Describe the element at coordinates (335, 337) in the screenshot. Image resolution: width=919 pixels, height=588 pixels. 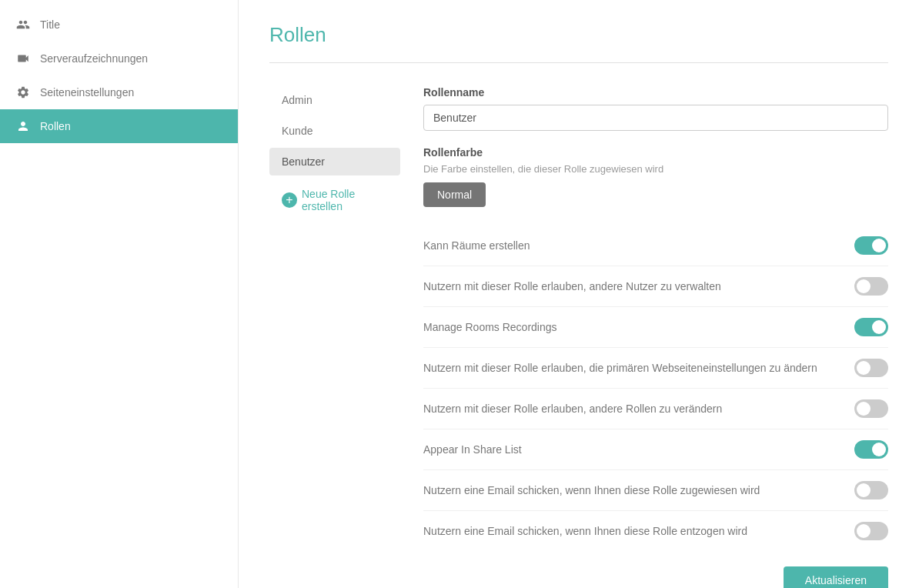
I see `role-list: Admin Kunde Benutzer + Neue Rolle erstel…` at that location.